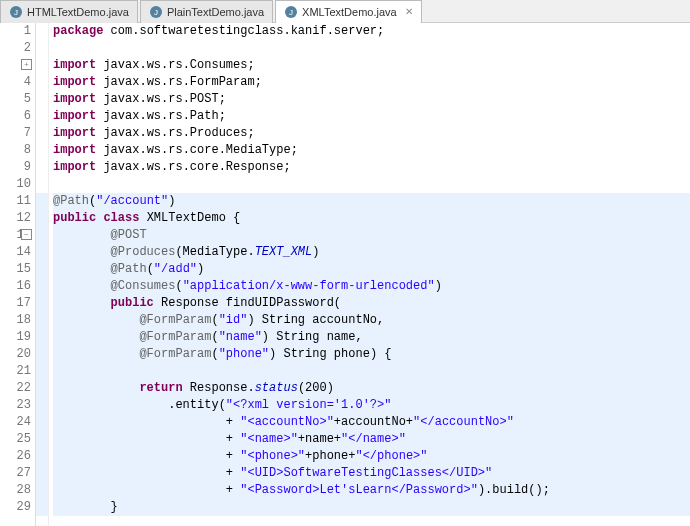 The height and width of the screenshot is (526, 690). What do you see at coordinates (320, 439) in the screenshot?
I see `token-plain: +name+` at bounding box center [320, 439].